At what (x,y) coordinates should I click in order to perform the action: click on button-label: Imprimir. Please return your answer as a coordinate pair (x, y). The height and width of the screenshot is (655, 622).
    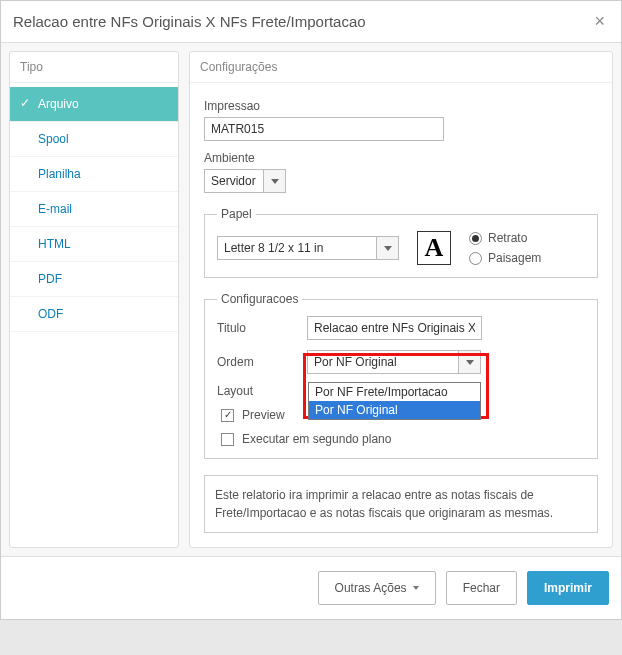
    Looking at the image, I should click on (568, 588).